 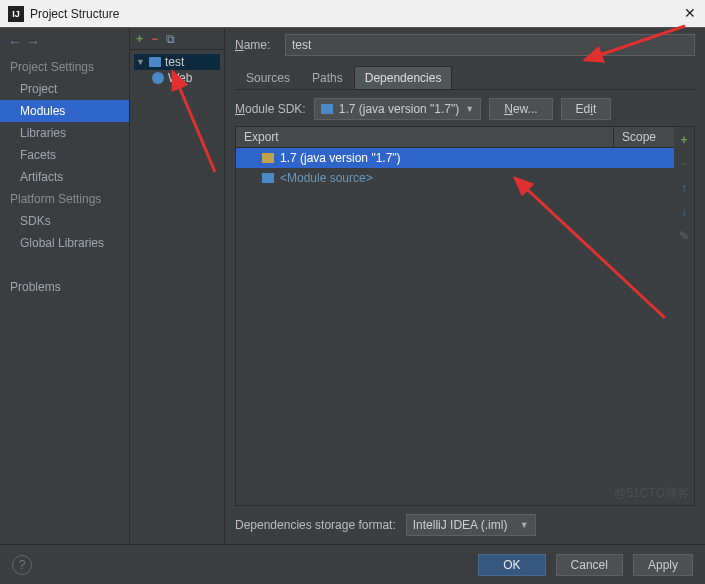 What do you see at coordinates (465, 525) in the screenshot?
I see `storage-row: Dependencies storage format: IntelliJ ID…` at bounding box center [465, 525].